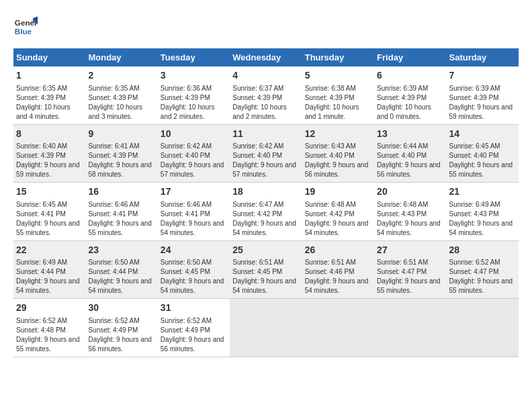  Describe the element at coordinates (193, 192) in the screenshot. I see `day-number: 17` at that location.